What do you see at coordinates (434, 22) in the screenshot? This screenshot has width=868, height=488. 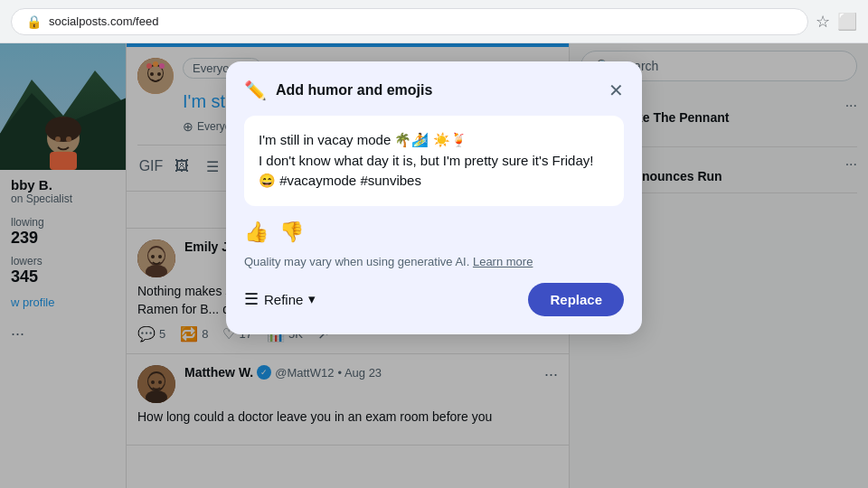 I see `browser-bar: 🔒 socialposts.com/feed ☆ ⬜` at bounding box center [434, 22].